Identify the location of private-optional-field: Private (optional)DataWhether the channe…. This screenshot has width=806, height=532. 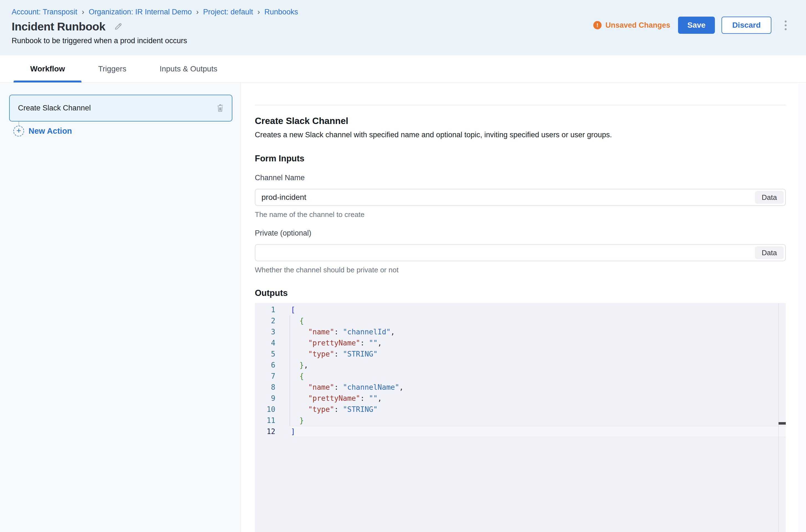
(520, 252).